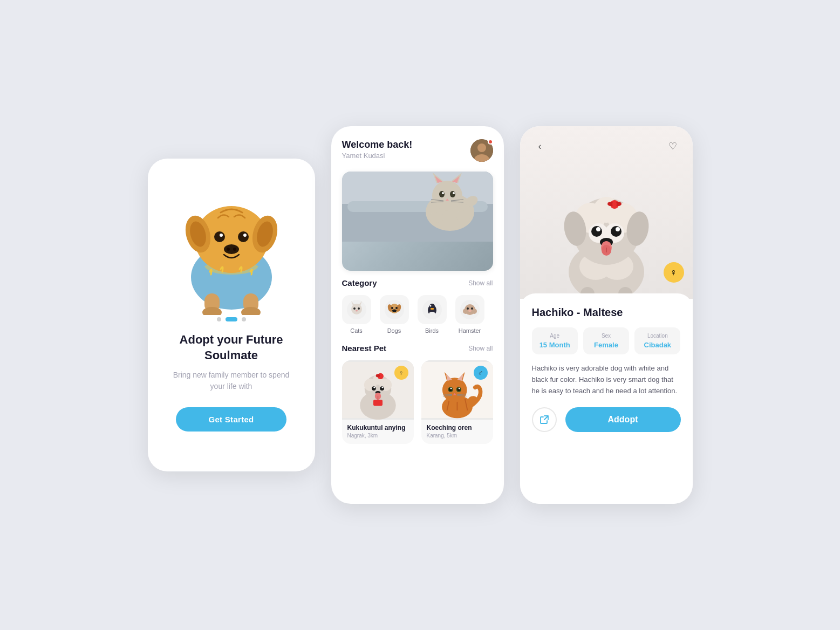 This screenshot has height=630, width=840. What do you see at coordinates (378, 155) in the screenshot?
I see `user-name: Yamet Kudasi` at bounding box center [378, 155].